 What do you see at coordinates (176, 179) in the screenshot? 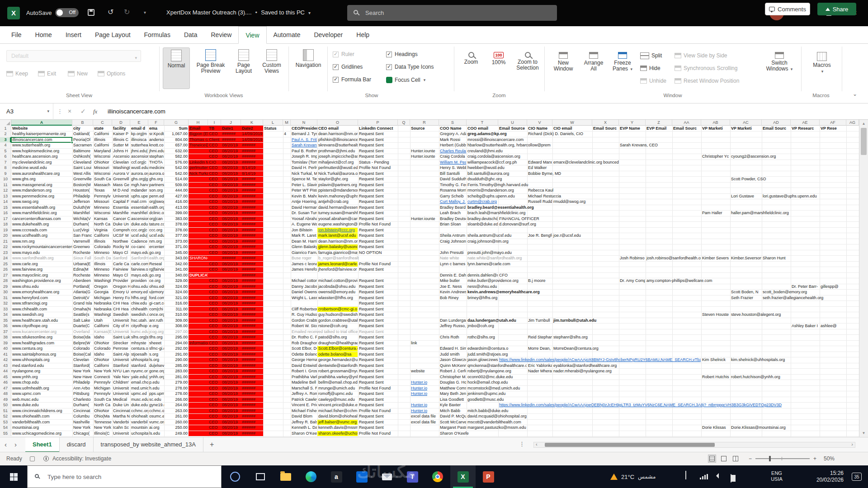
I see `grid-cell: 514.00` at bounding box center [176, 179].